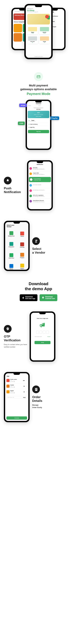 The width and height of the screenshot is (77, 644). What do you see at coordinates (17, 392) in the screenshot?
I see `cart-item: Paypal1 lb−1+$6✕` at bounding box center [17, 392].